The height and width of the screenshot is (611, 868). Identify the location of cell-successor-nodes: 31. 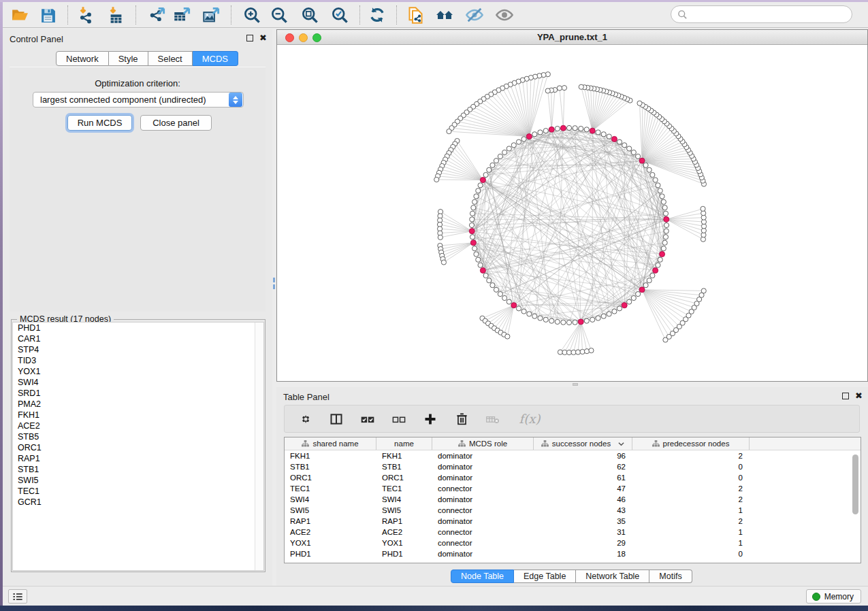
(583, 532).